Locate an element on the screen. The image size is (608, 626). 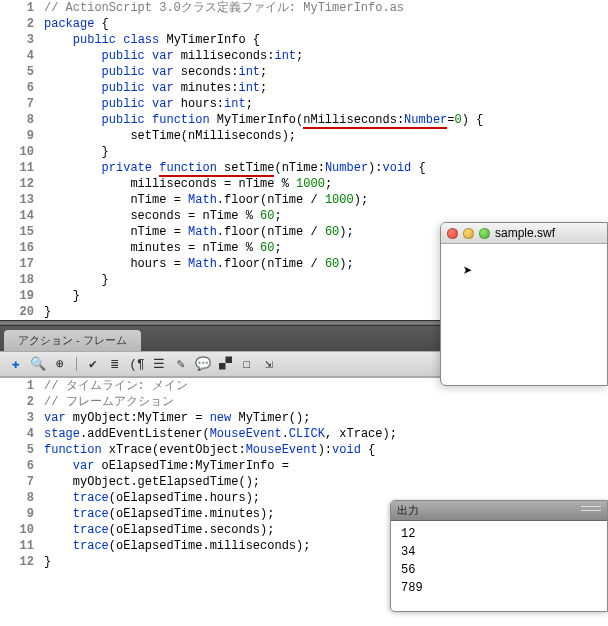
output-panel: 出力 123456789 is located at coordinates (499, 556).